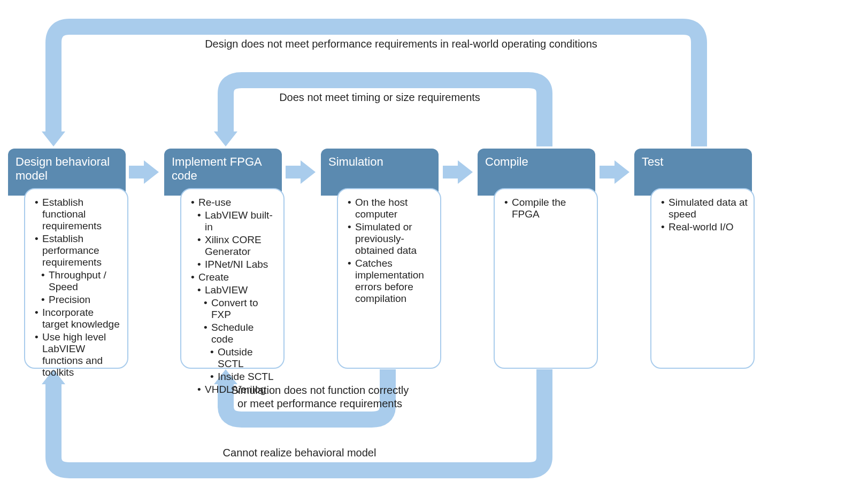 The height and width of the screenshot is (489, 868). I want to click on feedback-label-top2: Does not meet timing or size requirement…, so click(380, 97).